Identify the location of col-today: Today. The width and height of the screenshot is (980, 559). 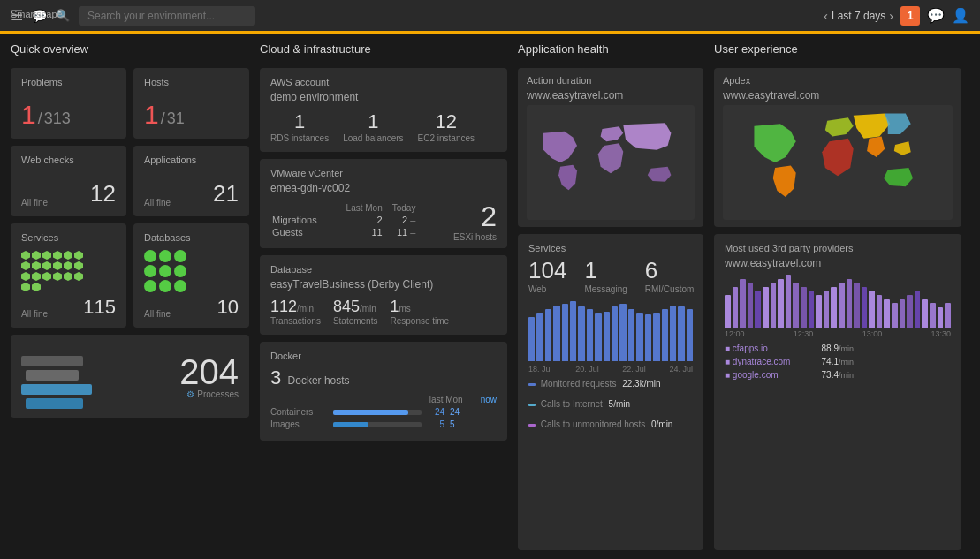
(400, 208).